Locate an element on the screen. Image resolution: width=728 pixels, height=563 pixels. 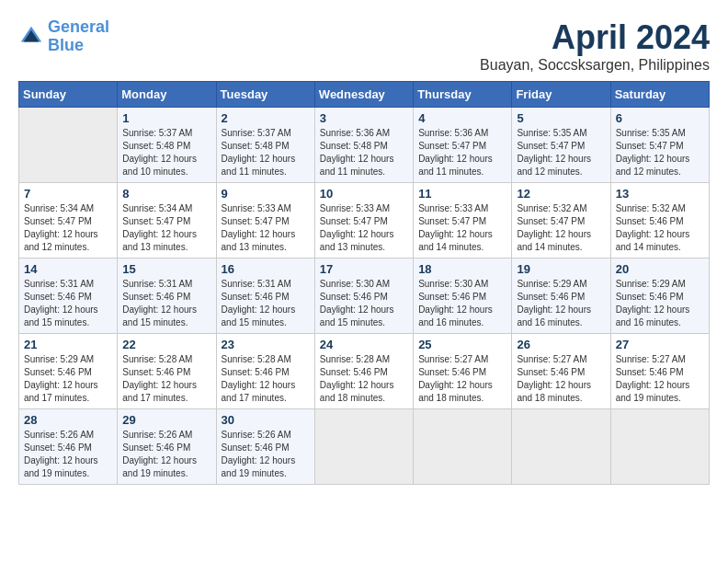
day-number: 24 is located at coordinates (364, 344).